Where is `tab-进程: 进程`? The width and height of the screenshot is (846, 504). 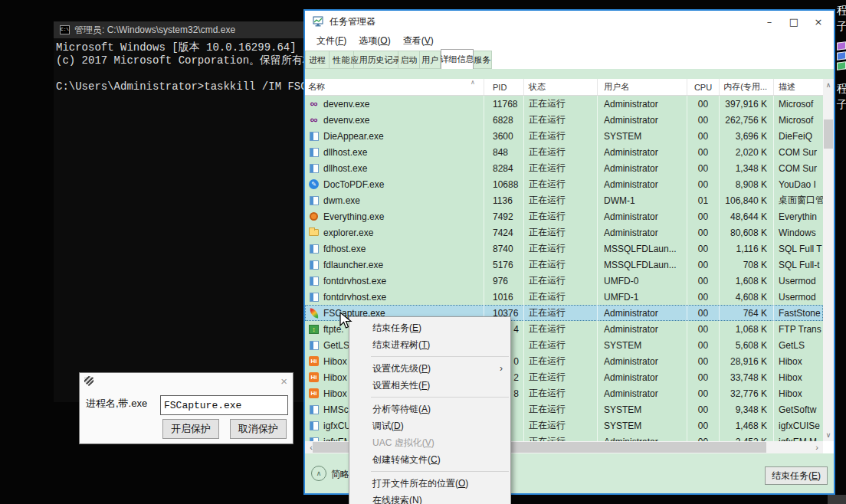 tab-进程: 进程 is located at coordinates (317, 60).